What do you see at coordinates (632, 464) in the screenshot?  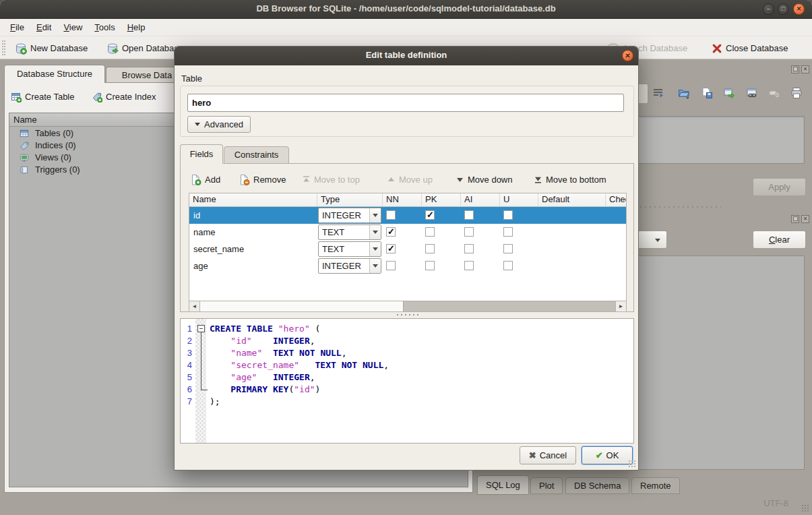 I see `dialog-resize-grip` at bounding box center [632, 464].